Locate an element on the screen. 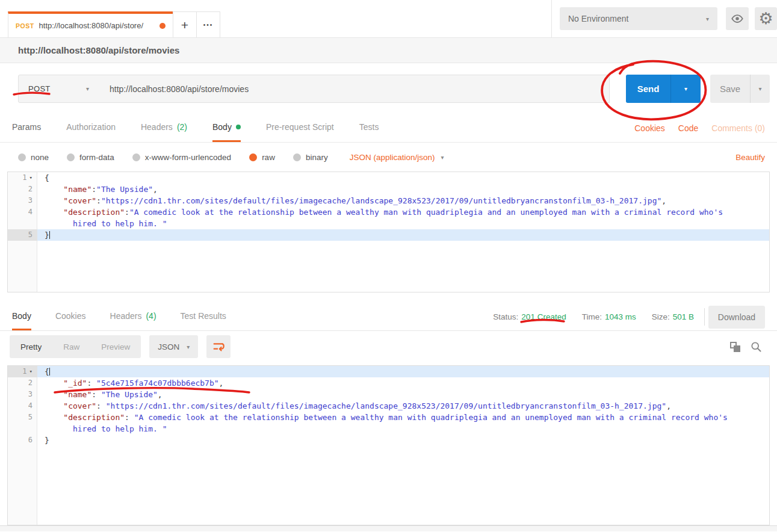  line-number: 3 is located at coordinates (23, 201).